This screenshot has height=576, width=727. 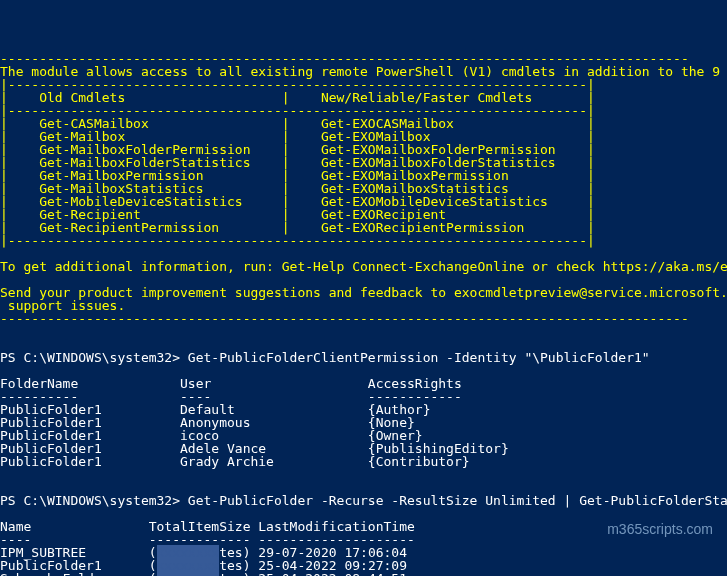 What do you see at coordinates (235, 462) in the screenshot?
I see `output1-row-grady-archie: PublicFolder1 Grady Archie {Contributor}` at bounding box center [235, 462].